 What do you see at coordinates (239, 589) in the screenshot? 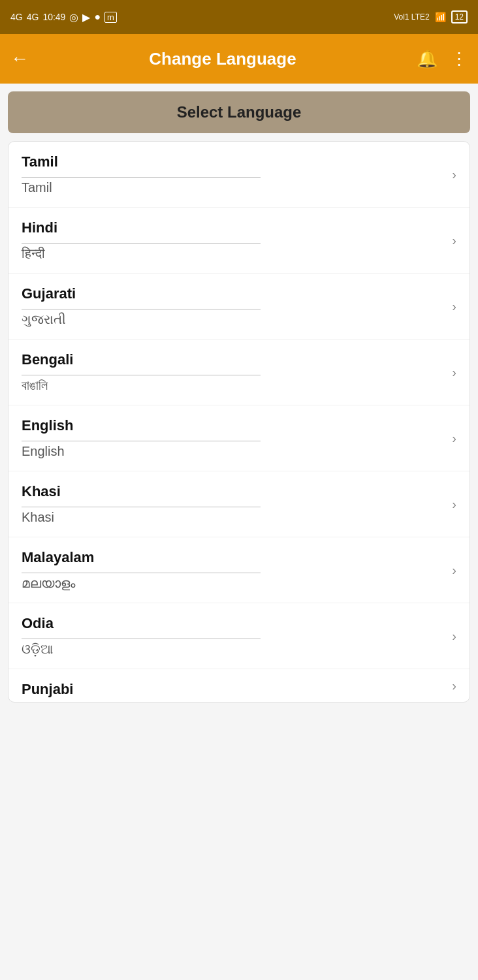
I see `lang-name-native: മലയാളം` at bounding box center [239, 589].